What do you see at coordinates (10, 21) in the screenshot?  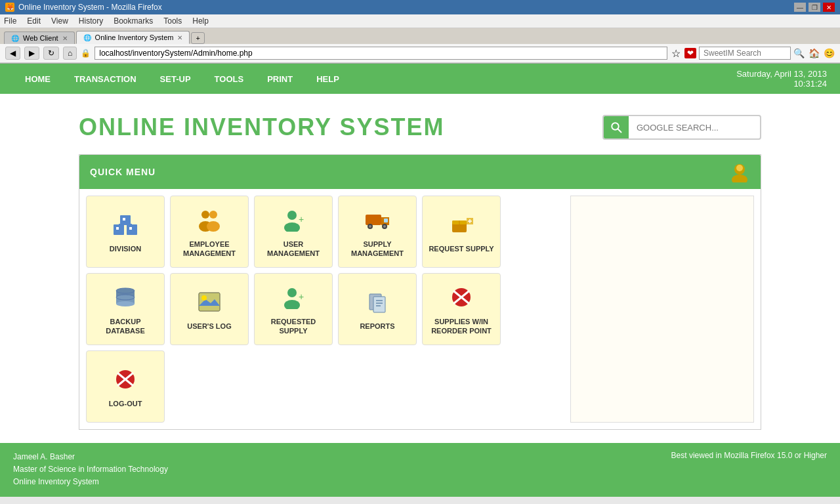 I see `menu-file: File` at bounding box center [10, 21].